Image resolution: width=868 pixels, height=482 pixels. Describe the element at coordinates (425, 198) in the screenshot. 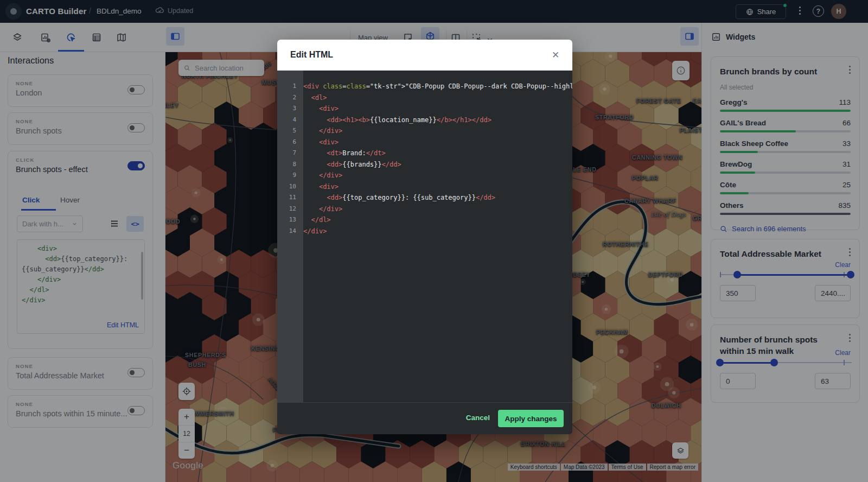

I see `code-line: 11 <dd>{{top_category}}: {{sub_category}…` at that location.